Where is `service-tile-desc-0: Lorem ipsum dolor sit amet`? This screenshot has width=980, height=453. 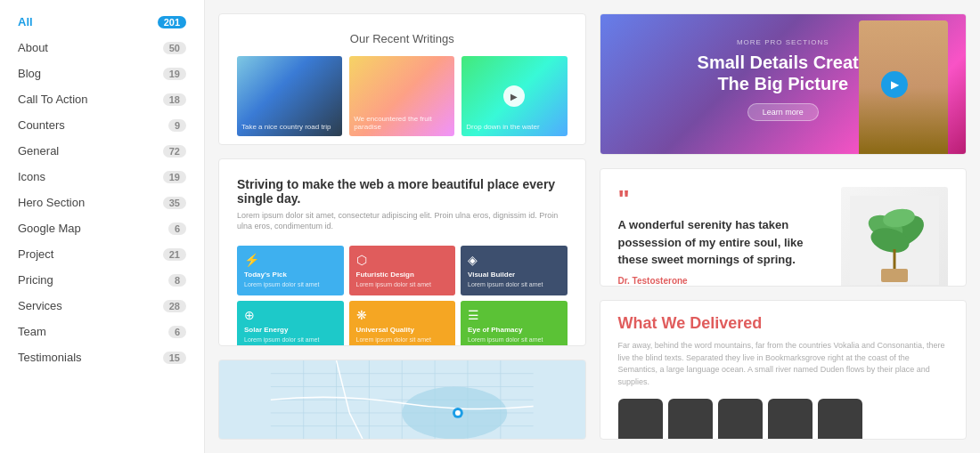 service-tile-desc-0: Lorem ipsum dolor sit amet is located at coordinates (290, 285).